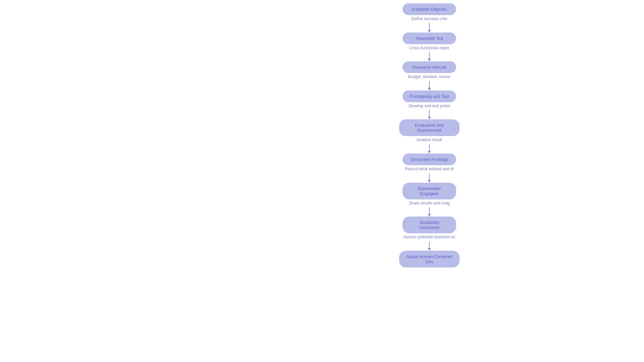  I want to click on flow-node-stakeholder-engagement: Stakeholder Engagem, so click(429, 191).